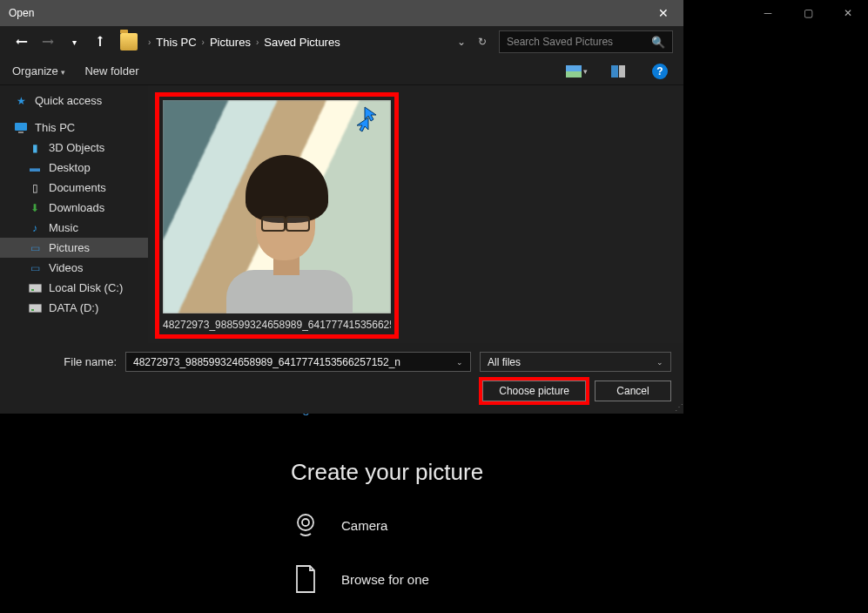 This screenshot has height=613, width=868. What do you see at coordinates (74, 268) in the screenshot?
I see `sidebar-item-videos: ▭ Videos` at bounding box center [74, 268].